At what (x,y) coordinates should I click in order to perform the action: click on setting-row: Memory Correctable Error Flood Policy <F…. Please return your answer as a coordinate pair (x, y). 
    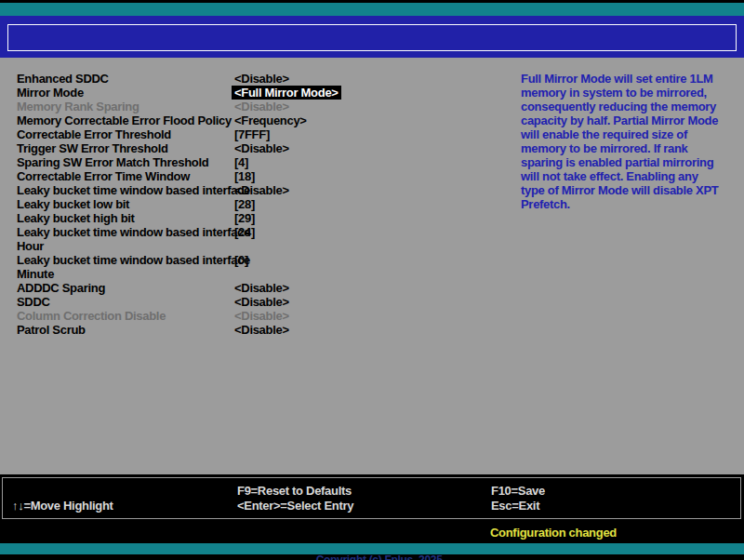
    Looking at the image, I should click on (263, 121).